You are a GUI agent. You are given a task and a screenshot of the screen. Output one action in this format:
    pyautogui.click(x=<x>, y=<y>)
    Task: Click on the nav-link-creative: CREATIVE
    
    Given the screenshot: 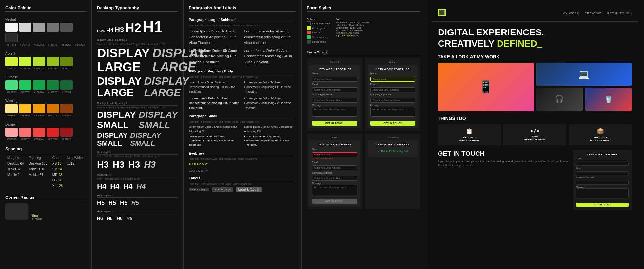 What is the action you would take?
    pyautogui.click(x=593, y=13)
    